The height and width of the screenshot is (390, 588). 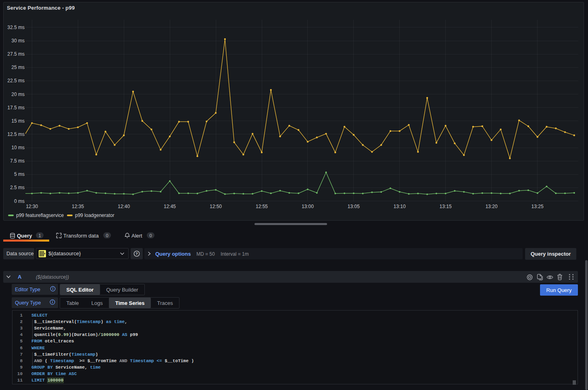 What do you see at coordinates (16, 134) in the screenshot?
I see `svg-text: 12.5 ms` at bounding box center [16, 134].